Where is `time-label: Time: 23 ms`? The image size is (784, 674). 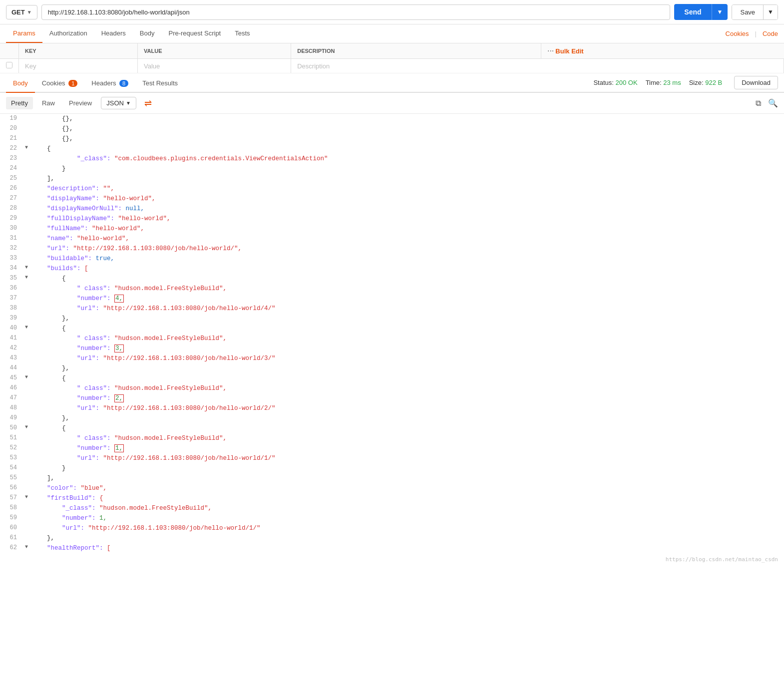
time-label: Time: 23 ms is located at coordinates (663, 83).